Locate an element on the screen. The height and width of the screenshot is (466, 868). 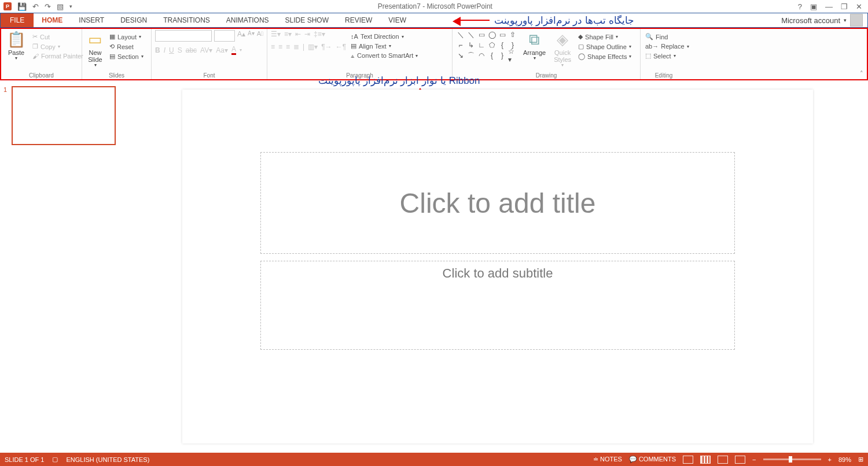
shadow-button: S is located at coordinates (180, 50).